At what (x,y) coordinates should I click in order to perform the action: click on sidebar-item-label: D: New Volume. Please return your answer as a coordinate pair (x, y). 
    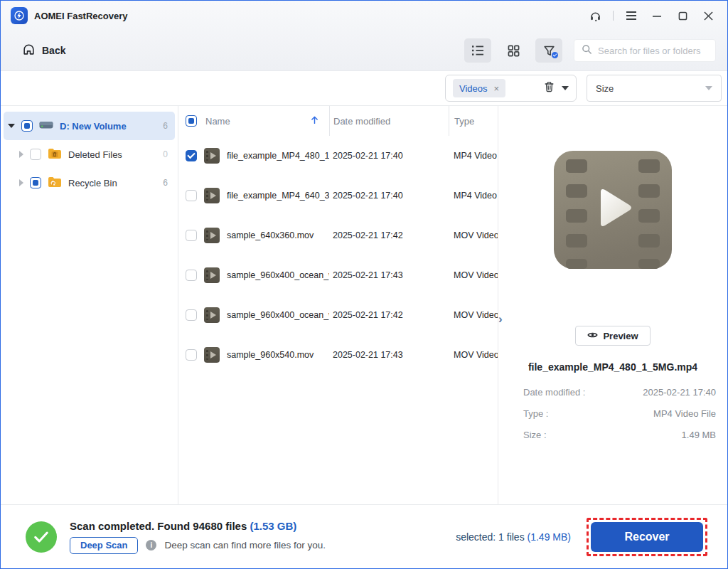
    Looking at the image, I should click on (93, 127).